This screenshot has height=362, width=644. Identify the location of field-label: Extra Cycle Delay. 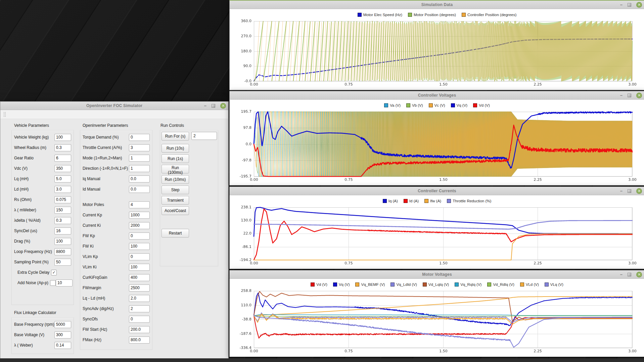
(34, 272).